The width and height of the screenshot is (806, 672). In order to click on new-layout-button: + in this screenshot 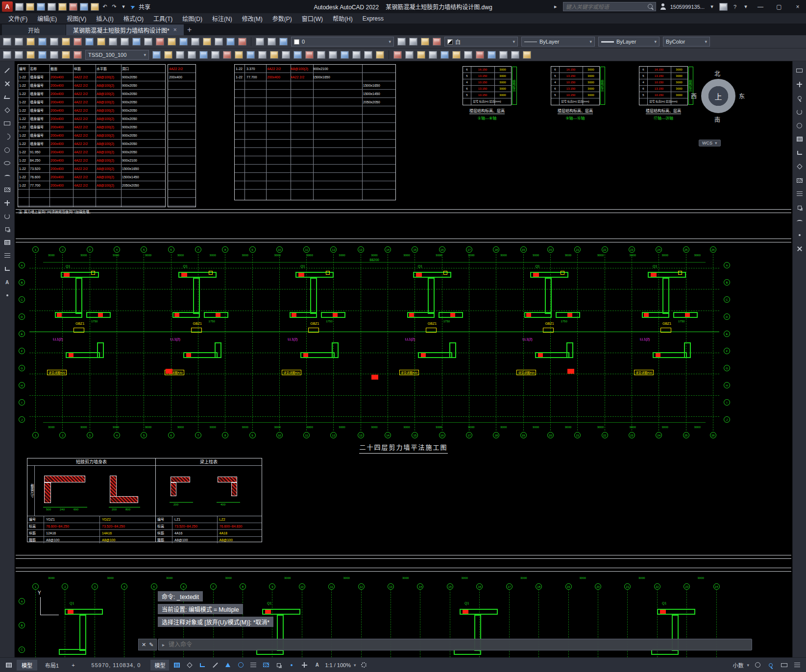, I will do `click(73, 665)`.